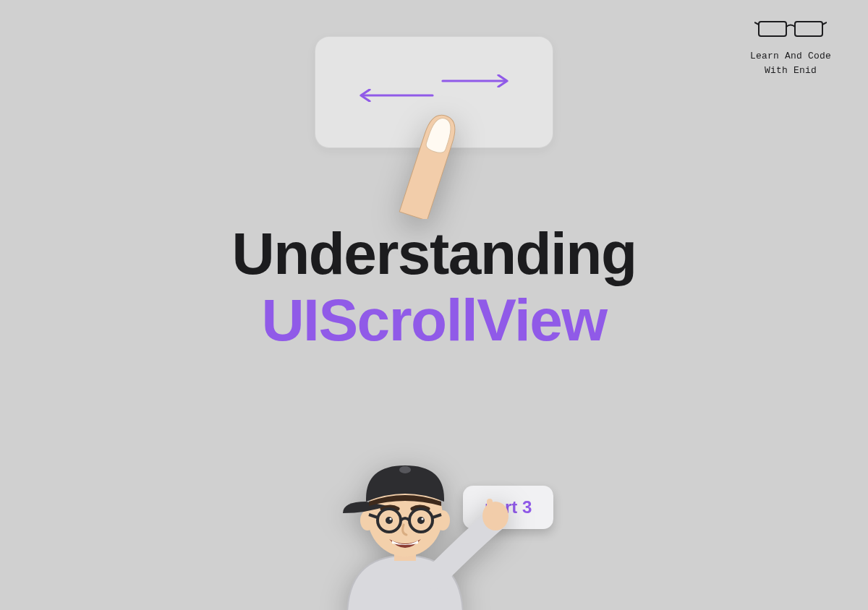 Image resolution: width=868 pixels, height=610 pixels. I want to click on headline-line-2: UIScrollView, so click(434, 320).